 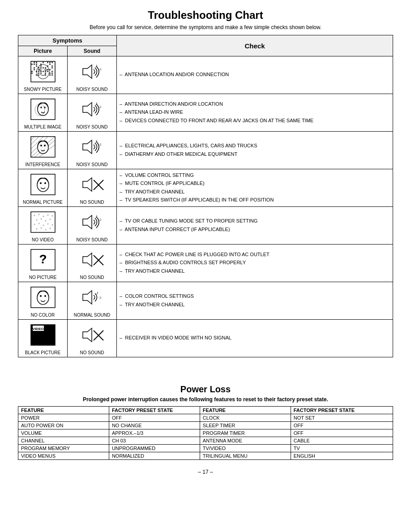 I want to click on power-state-left: APPROX.–1/3, so click(x=154, y=433).